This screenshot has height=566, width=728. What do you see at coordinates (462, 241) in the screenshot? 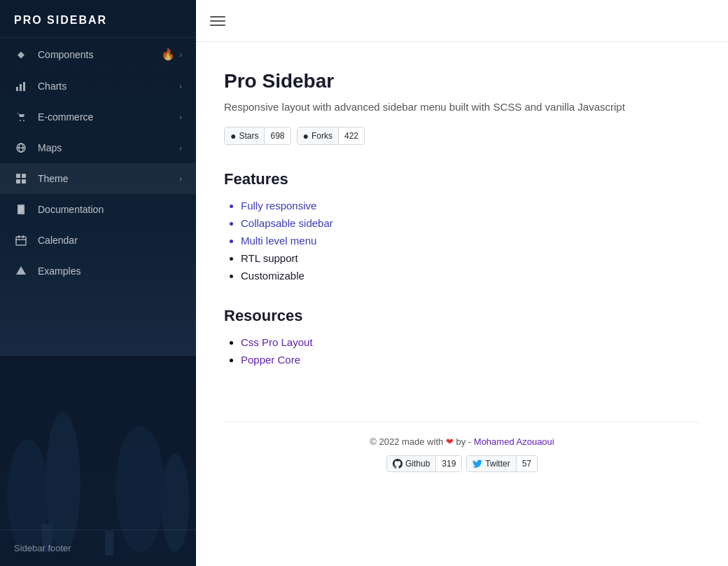
I see `features-list: Fully responsive Collapsable sidebar Mul…` at bounding box center [462, 241].